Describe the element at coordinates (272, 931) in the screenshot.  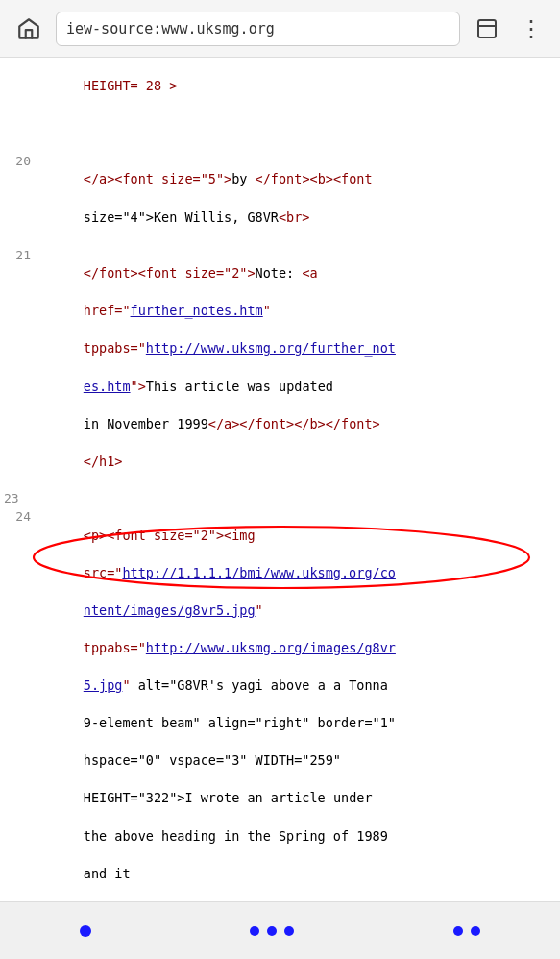
I see `nav-center` at that location.